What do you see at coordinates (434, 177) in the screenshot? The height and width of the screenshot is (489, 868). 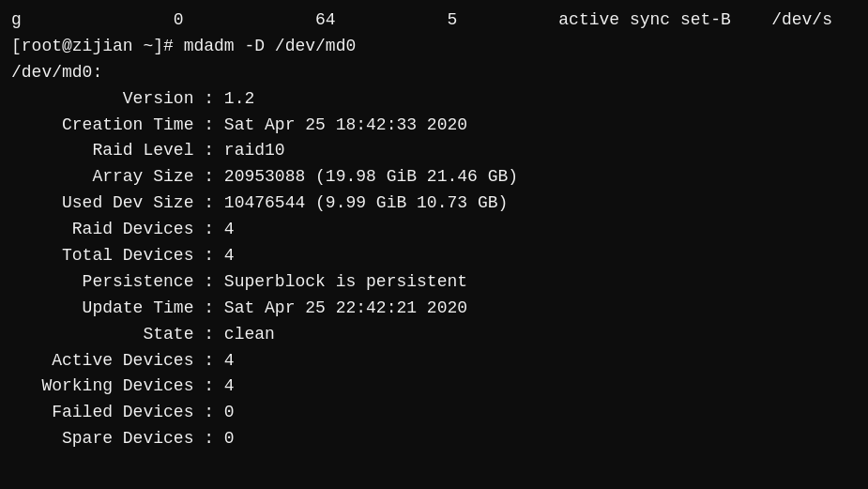 I see `array-size-line: Array Size : 20953088 (19.98 GiB 21.46 G…` at bounding box center [434, 177].